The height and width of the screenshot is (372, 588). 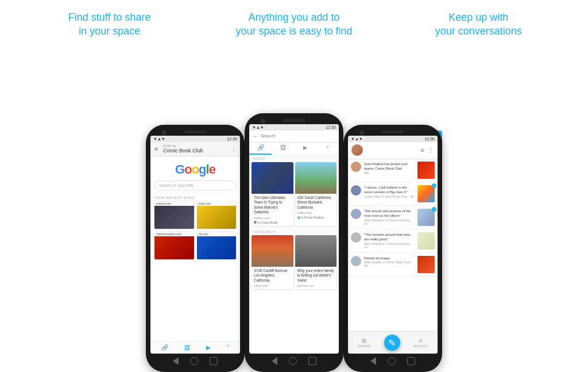 I want to click on yesterday-cards-row: 3728 Cardiff Avenue Los Angeles, Califor…, so click(x=294, y=263).